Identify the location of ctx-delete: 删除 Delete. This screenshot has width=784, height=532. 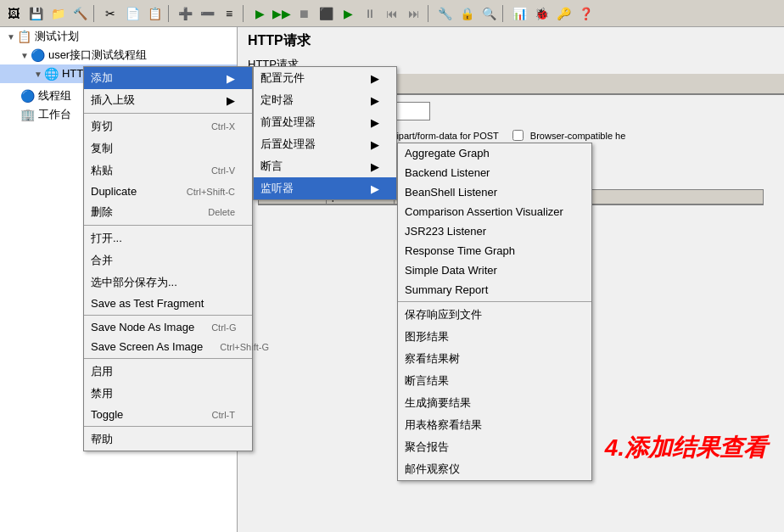
(168, 212).